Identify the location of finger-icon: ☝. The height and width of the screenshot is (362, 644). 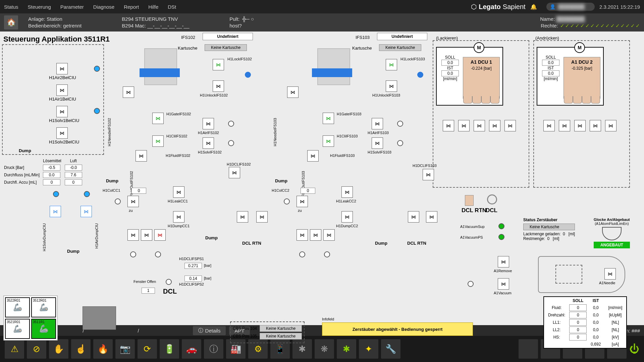
(81, 349).